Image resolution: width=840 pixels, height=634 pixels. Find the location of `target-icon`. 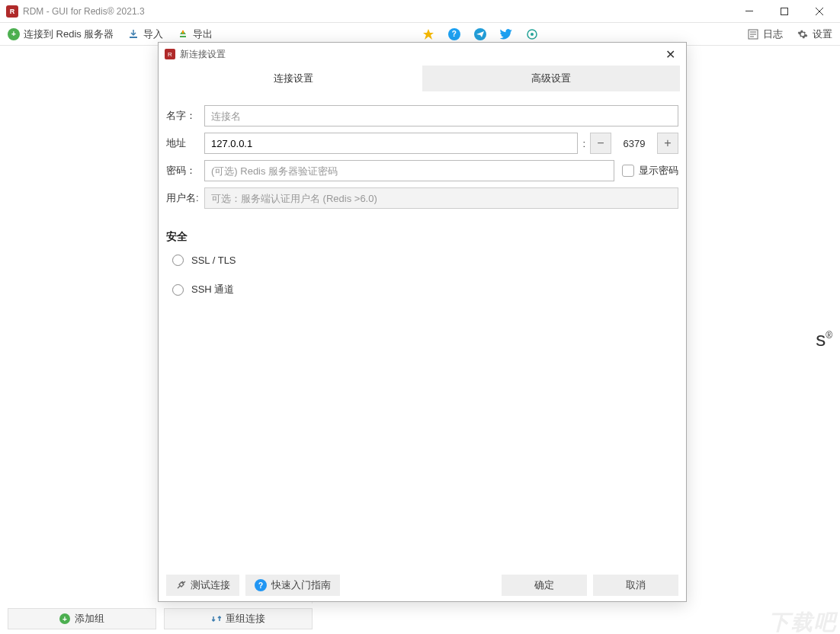

target-icon is located at coordinates (532, 34).